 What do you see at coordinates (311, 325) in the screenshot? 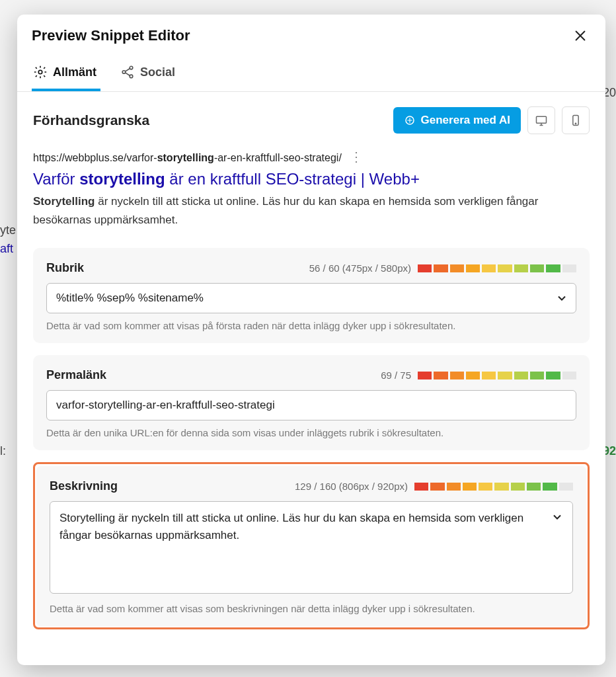
I see `rubrik-help: Detta är vad som kommer att visas på för…` at bounding box center [311, 325].